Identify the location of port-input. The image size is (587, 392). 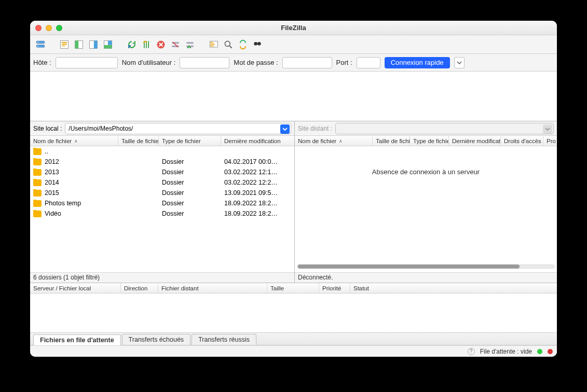
(368, 63).